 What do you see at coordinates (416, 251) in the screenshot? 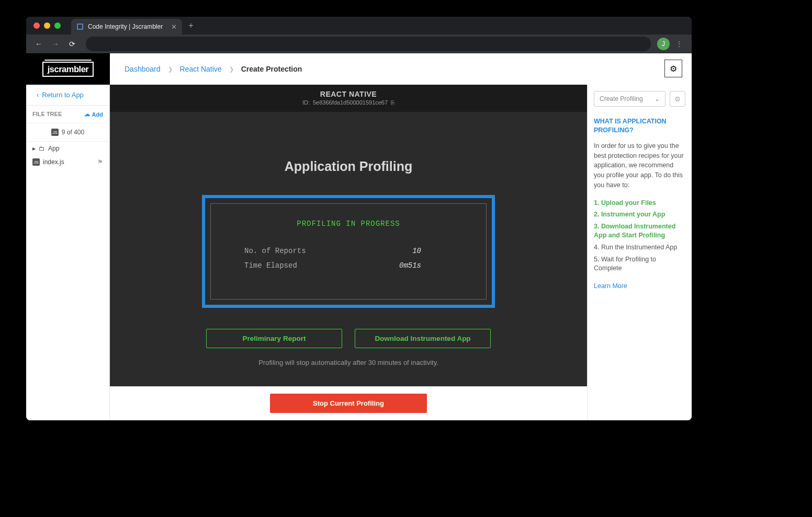
I see `reports-value: 10` at bounding box center [416, 251].